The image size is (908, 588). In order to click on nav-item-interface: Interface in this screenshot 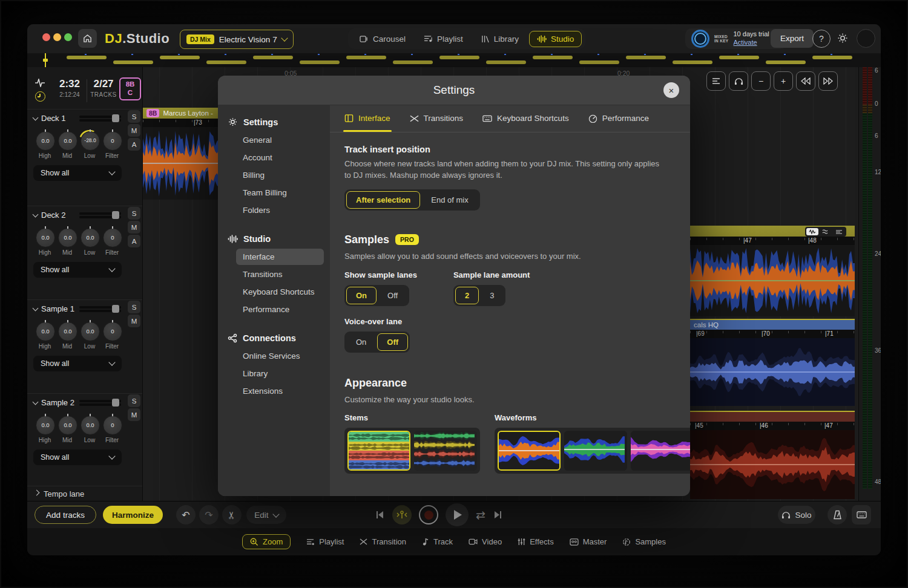, I will do `click(280, 256)`.